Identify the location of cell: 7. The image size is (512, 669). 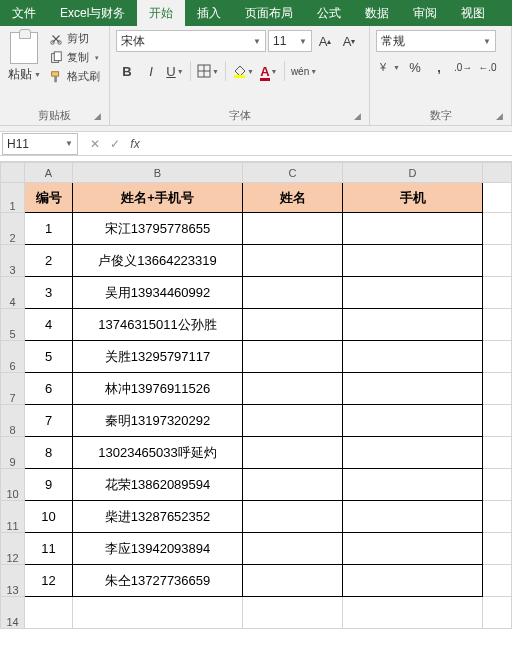
(49, 421).